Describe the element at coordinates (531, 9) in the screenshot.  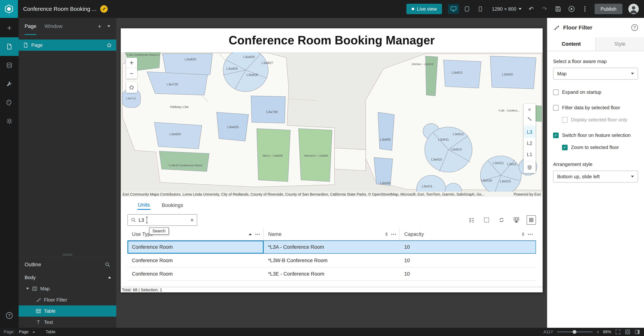
I see `undo-icon: ↶` at that location.